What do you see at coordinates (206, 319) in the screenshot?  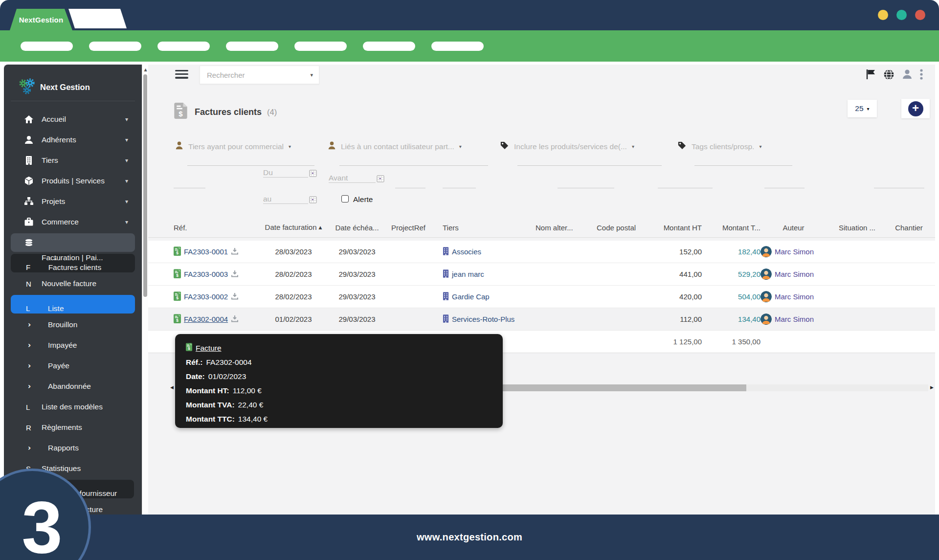 I see `invoice-ref-link: FA2302-0004` at bounding box center [206, 319].